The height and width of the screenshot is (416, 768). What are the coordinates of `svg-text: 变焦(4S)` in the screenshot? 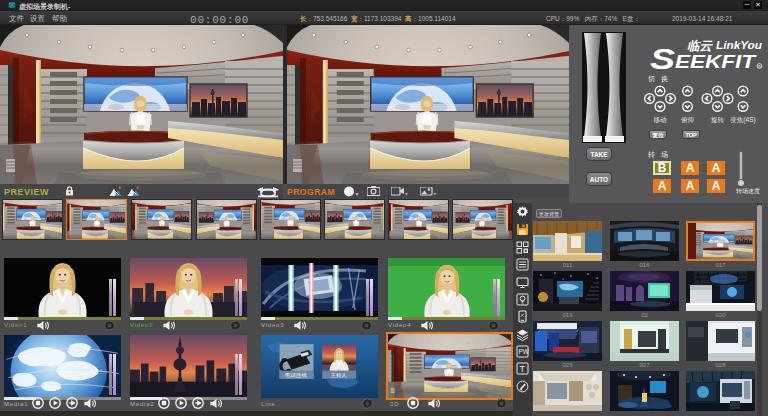 It's located at (742, 120).